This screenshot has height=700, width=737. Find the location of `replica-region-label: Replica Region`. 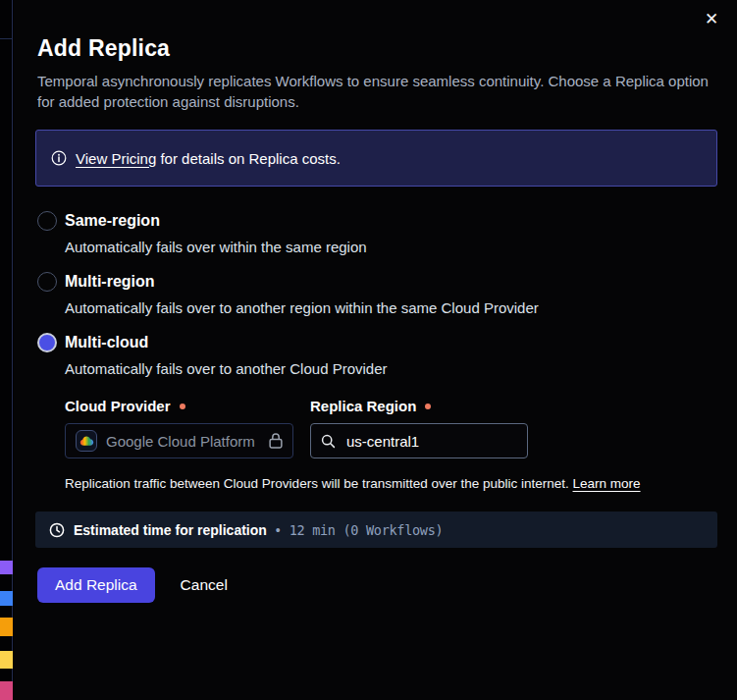

replica-region-label: Replica Region is located at coordinates (419, 406).